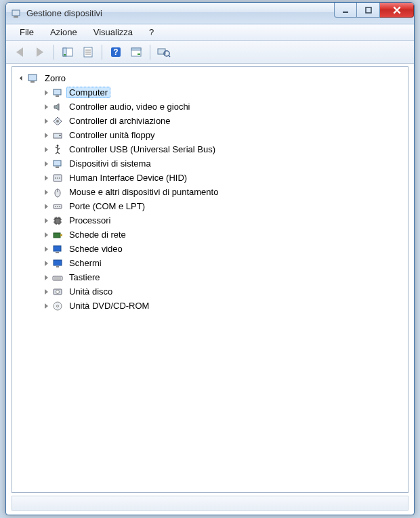 The width and height of the screenshot is (420, 518). What do you see at coordinates (58, 164) in the screenshot?
I see `system-device-icon` at bounding box center [58, 164].